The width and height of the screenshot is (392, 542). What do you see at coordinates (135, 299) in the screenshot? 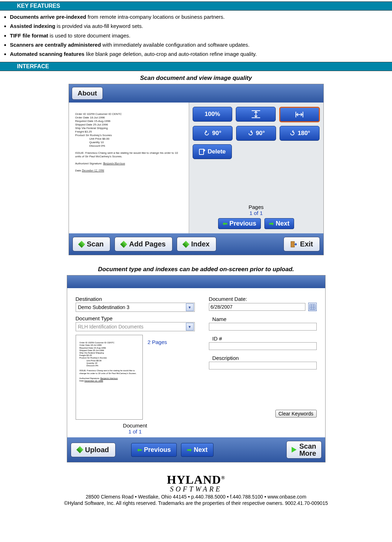
I see `destination-label: Destination` at bounding box center [135, 299].